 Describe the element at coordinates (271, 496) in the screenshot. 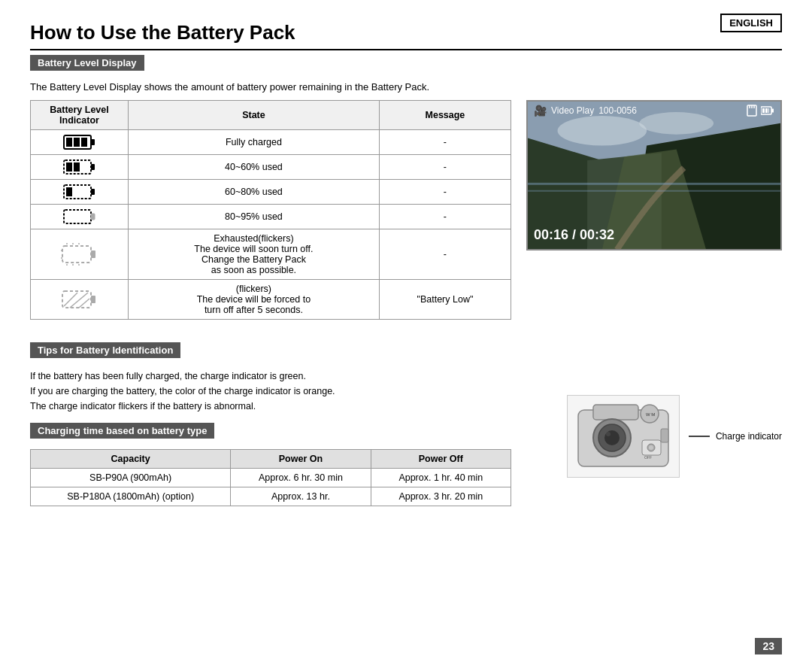

I see `table-row: SB-P180A (1800mAh) (option) Approx. 13 h…` at that location.